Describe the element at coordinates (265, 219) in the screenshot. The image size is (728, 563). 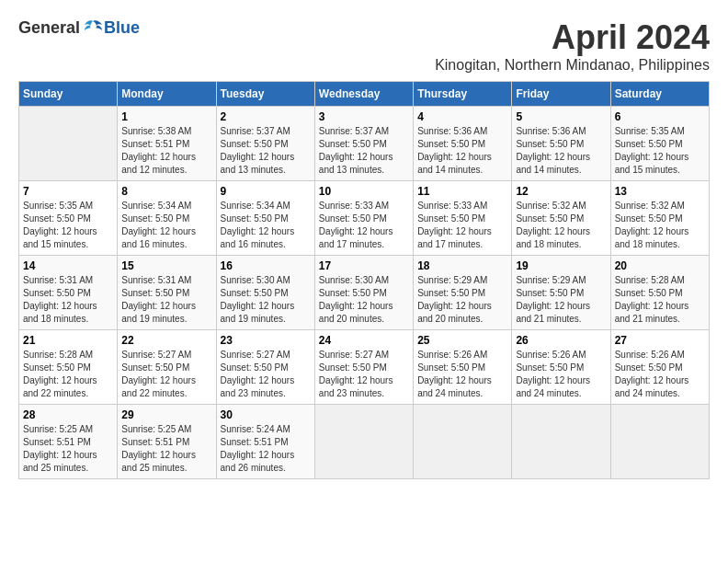
I see `calendar-cell: 9Sunrise: 5:34 AMSunset: 5:50 PMDaylight…` at that location.